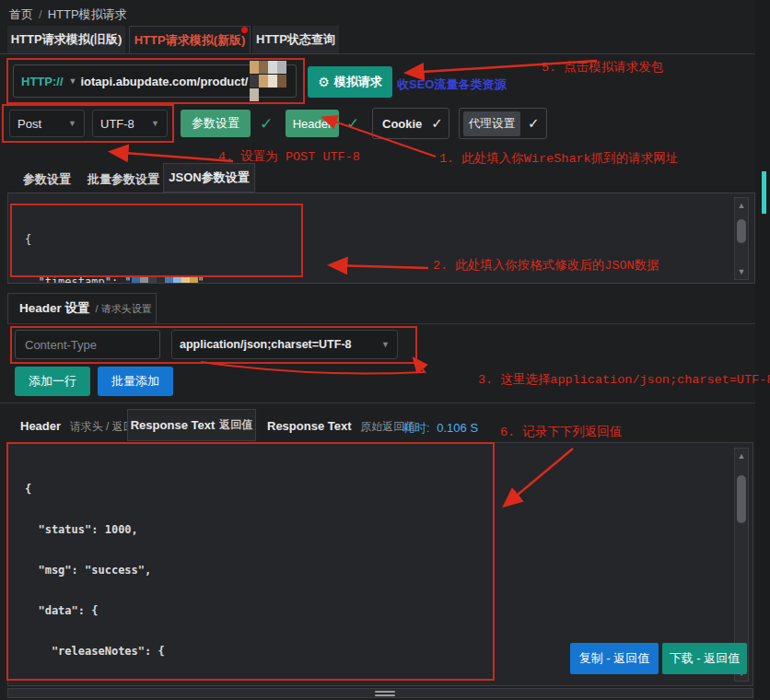  What do you see at coordinates (324, 82) in the screenshot?
I see `gear-icon: ⚙` at bounding box center [324, 82].